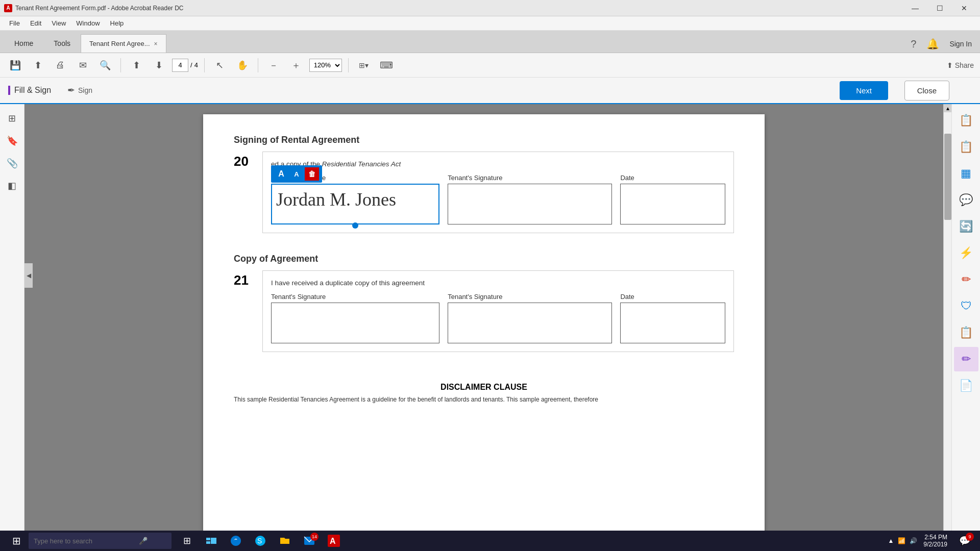  What do you see at coordinates (966, 306) in the screenshot?
I see `protect-icon: 🛡` at bounding box center [966, 306].